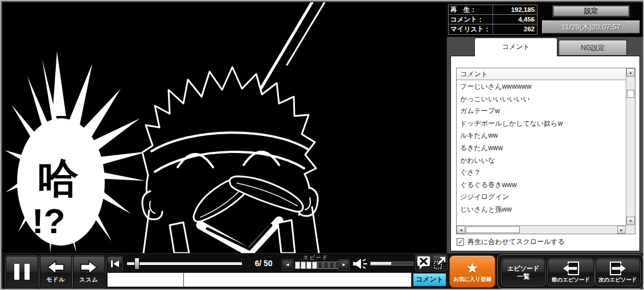  Describe the element at coordinates (323, 271) in the screenshot. I see `control-bar: モドル ススム 6/ 50 スピード ◄ ►` at that location.